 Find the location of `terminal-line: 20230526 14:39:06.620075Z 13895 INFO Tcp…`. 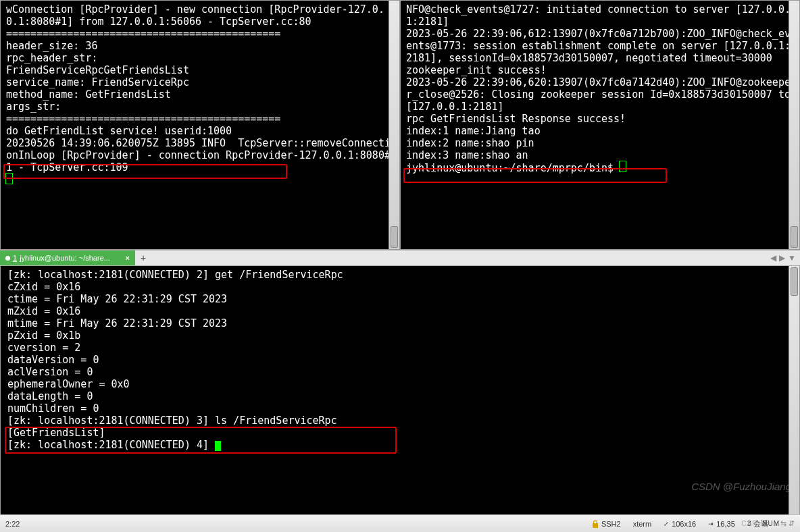

terminal-line: 20230526 14:39:06.620075Z 13895 INFO Tcp… is located at coordinates (200, 155).